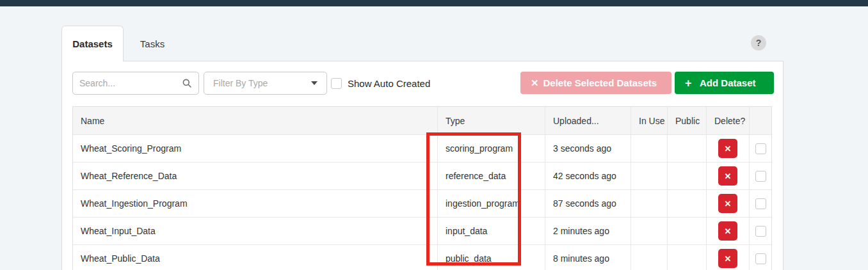 Image resolution: width=868 pixels, height=270 pixels. What do you see at coordinates (689, 83) in the screenshot?
I see `plus-icon: +` at bounding box center [689, 83].